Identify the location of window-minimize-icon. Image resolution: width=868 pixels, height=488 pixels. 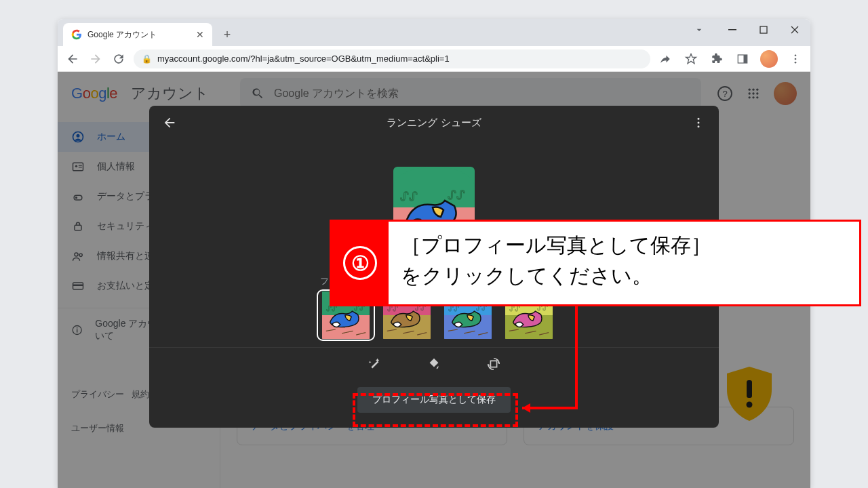
(732, 30).